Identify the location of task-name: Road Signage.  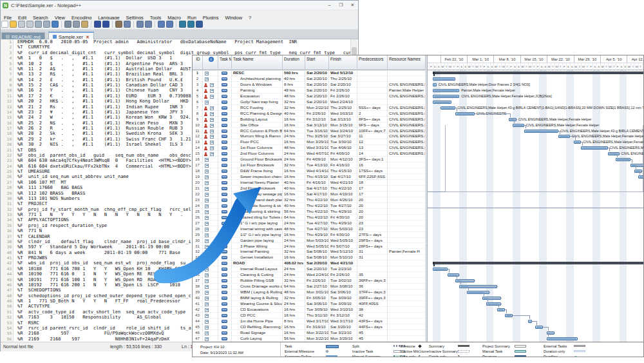
(258, 333).